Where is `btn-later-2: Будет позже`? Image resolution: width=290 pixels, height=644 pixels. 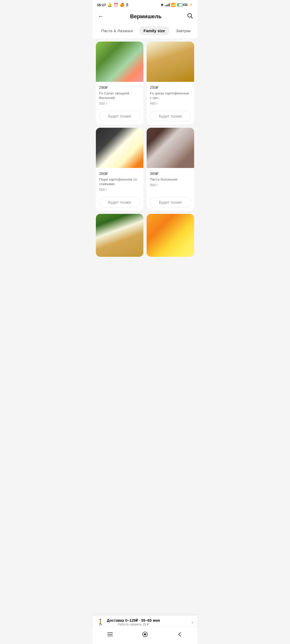 btn-later-2: Будет позже is located at coordinates (170, 116).